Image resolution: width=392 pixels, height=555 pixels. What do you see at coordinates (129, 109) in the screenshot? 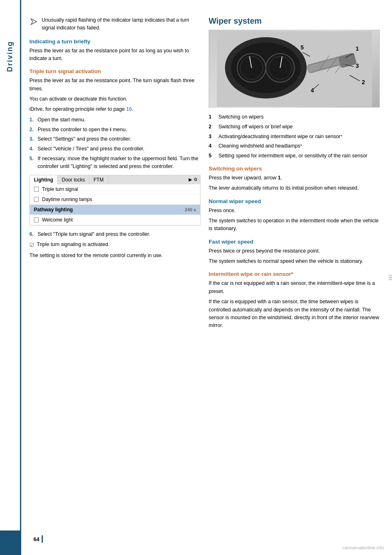
I see `page-link: 16` at bounding box center [129, 109].